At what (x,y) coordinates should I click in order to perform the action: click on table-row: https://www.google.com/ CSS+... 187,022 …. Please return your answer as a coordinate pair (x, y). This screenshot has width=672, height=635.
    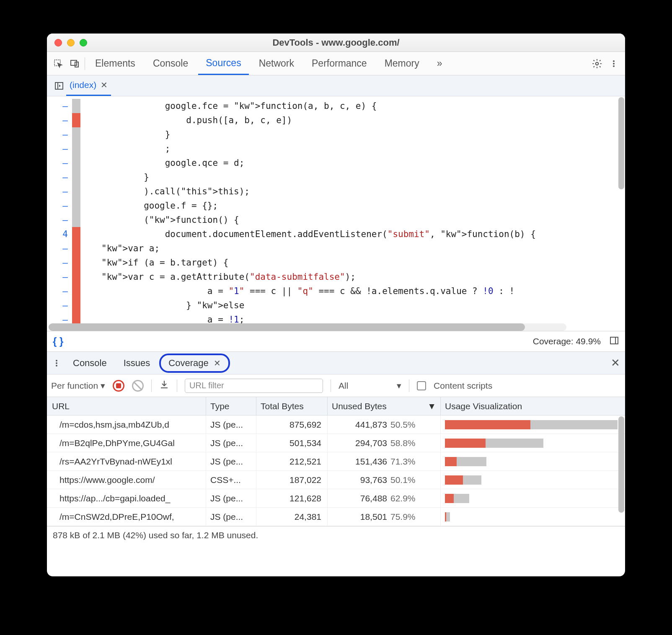
    Looking at the image, I should click on (336, 480).